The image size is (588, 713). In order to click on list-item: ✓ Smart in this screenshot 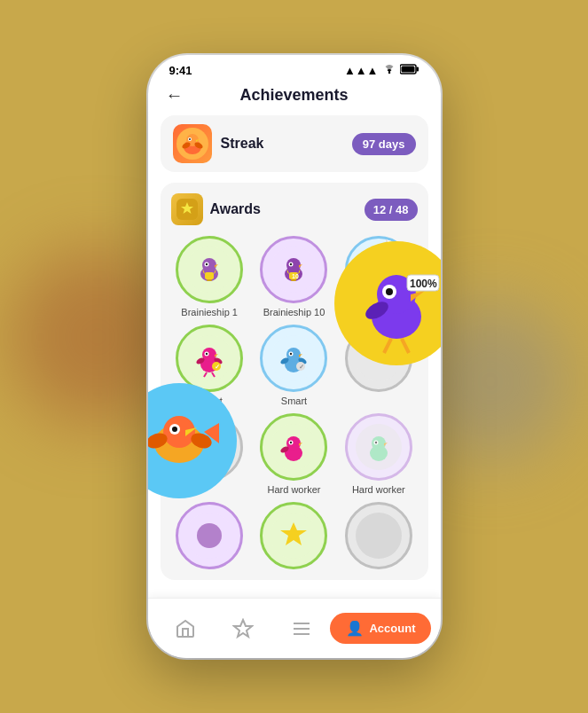, I will do `click(294, 365)`.